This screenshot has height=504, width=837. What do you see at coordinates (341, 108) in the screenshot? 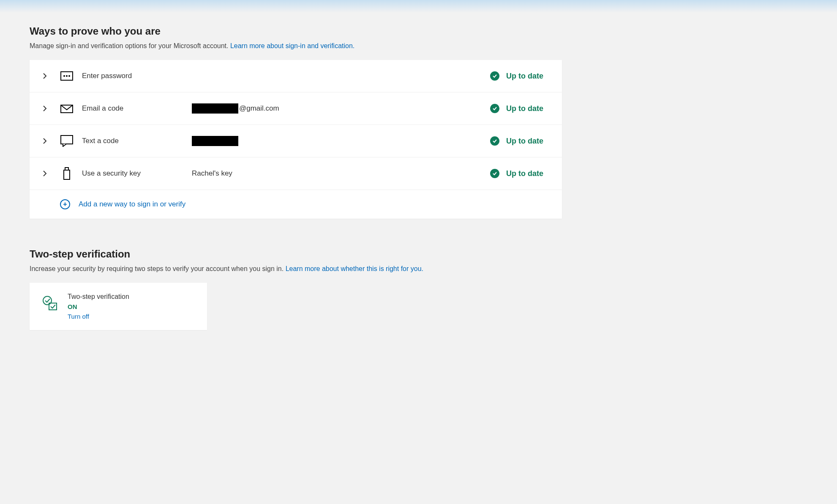
I see `method-detail: @gmail.com` at bounding box center [341, 108].